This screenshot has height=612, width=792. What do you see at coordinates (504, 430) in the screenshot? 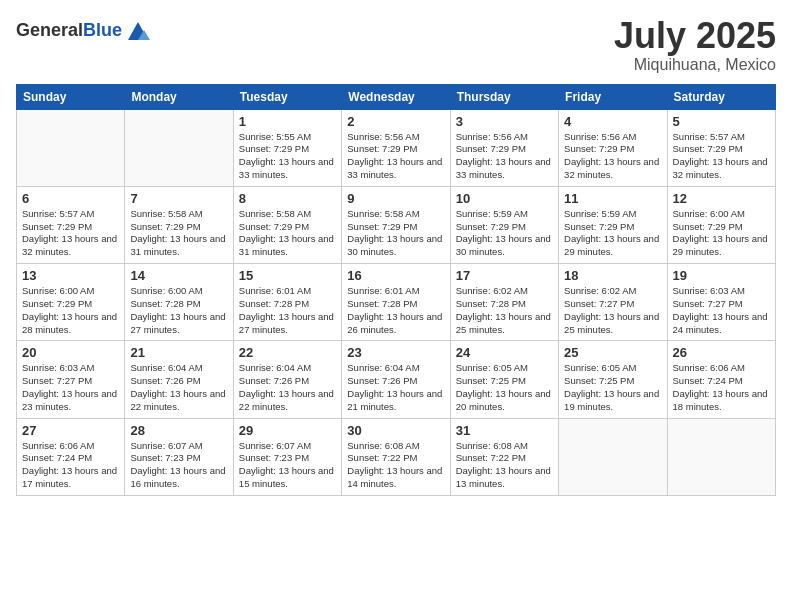
I see `day-number: 31` at bounding box center [504, 430].